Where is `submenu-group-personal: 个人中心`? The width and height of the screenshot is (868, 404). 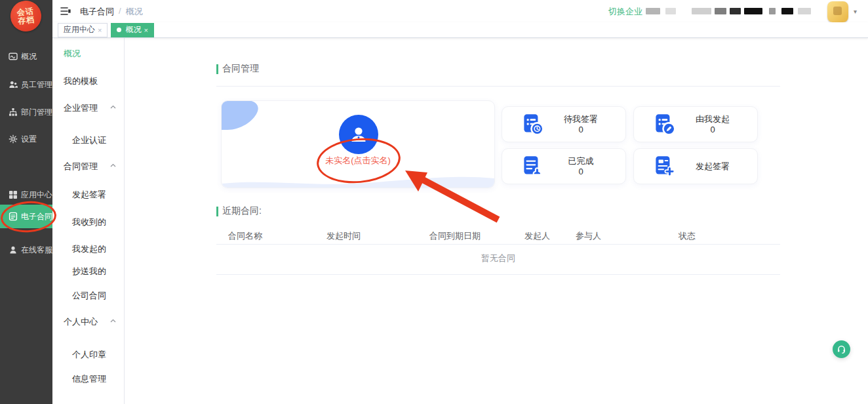 submenu-group-personal: 个人中心 is located at coordinates (81, 322).